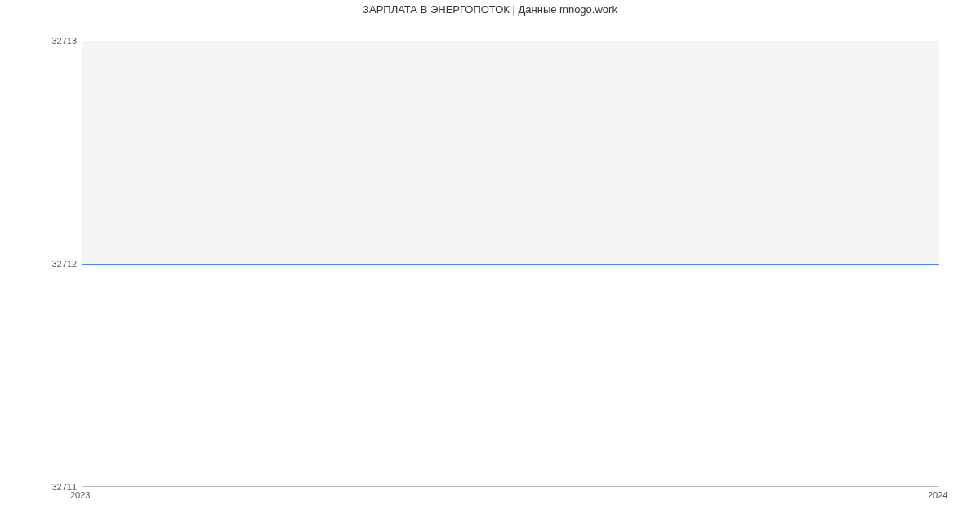 This screenshot has height=531, width=980. Describe the element at coordinates (82, 264) in the screenshot. I see `y-axis-line` at that location.